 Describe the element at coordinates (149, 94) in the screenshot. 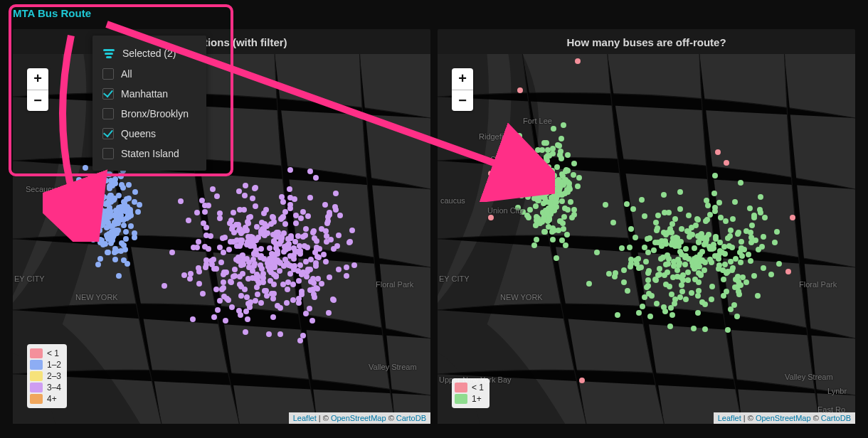

I see `dropdown-option: Manhattan` at that location.